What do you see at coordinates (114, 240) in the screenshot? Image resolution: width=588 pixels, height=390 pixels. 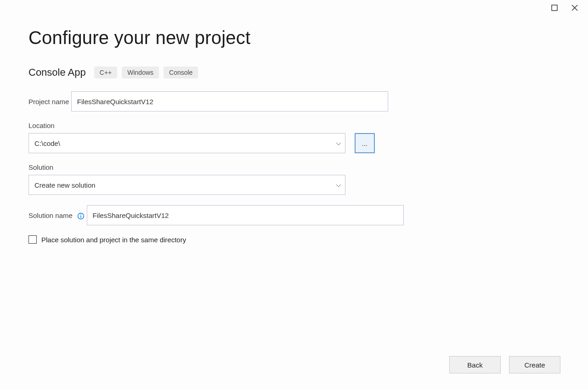 I see `same-directory-label: Place solution and project in the same d…` at bounding box center [114, 240].